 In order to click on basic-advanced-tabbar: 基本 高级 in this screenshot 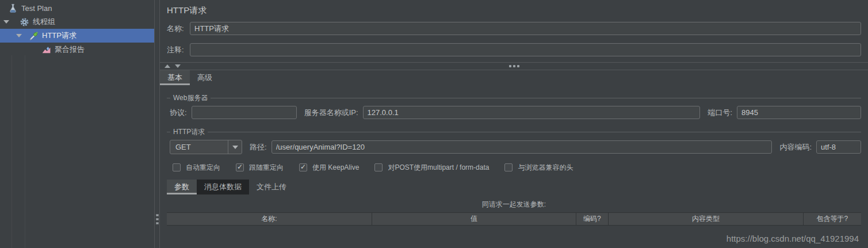, I will do `click(514, 78)`.